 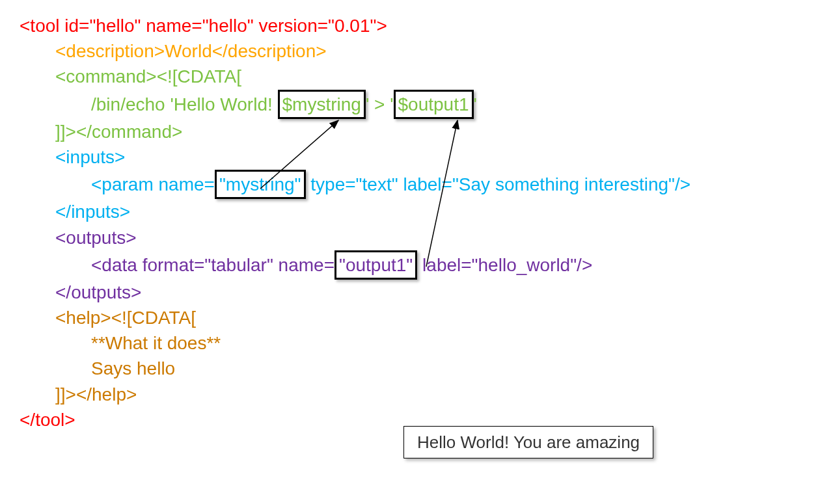 What do you see at coordinates (416, 265) in the screenshot?
I see `data-tag: <data format="tabular" name="output1" la…` at bounding box center [416, 265].